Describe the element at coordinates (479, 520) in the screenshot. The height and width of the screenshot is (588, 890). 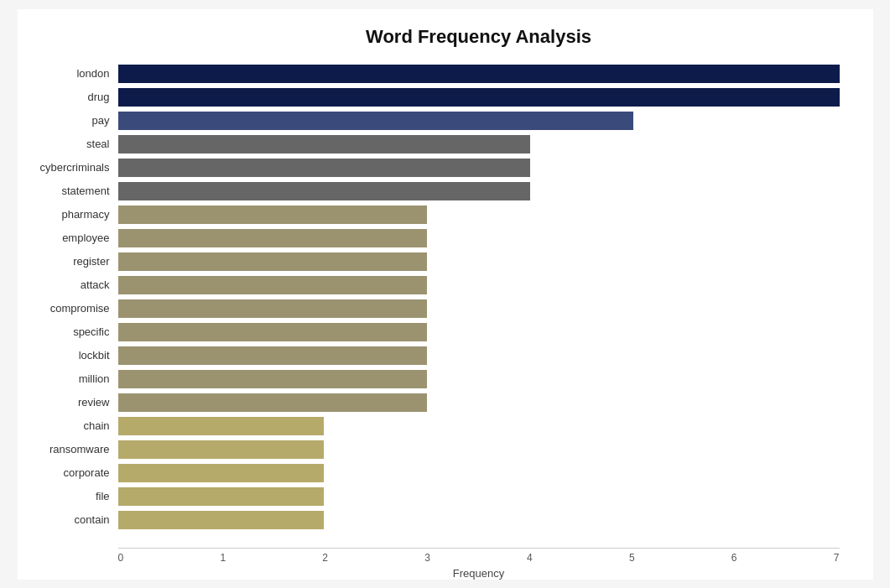
I see `bar-row: contain` at that location.